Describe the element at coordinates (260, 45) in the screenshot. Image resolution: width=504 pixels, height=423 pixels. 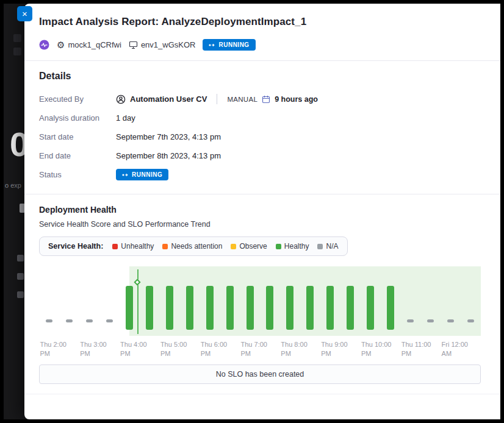
I see `report-meta-row: ⚙ mock1_qCRfwi env1_wGsKOR` at that location.